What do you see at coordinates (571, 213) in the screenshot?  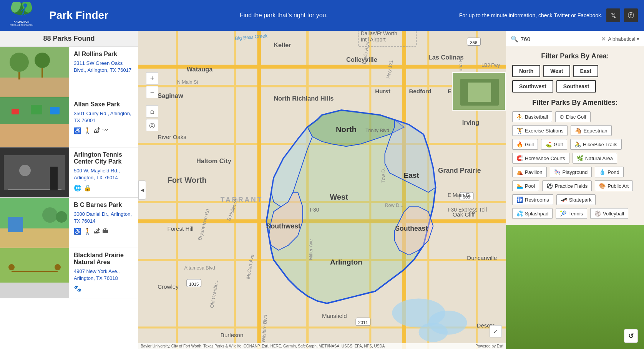 I see `amenity-btn-tennis: 🎾Tennis` at bounding box center [571, 213].